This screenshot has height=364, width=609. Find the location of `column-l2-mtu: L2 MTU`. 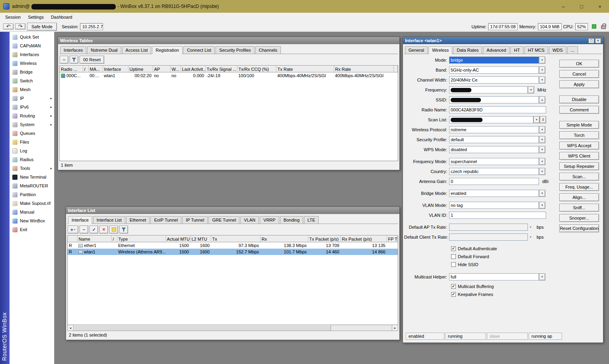

column-l2-mtu: L2 MTU is located at coordinates (200, 239).